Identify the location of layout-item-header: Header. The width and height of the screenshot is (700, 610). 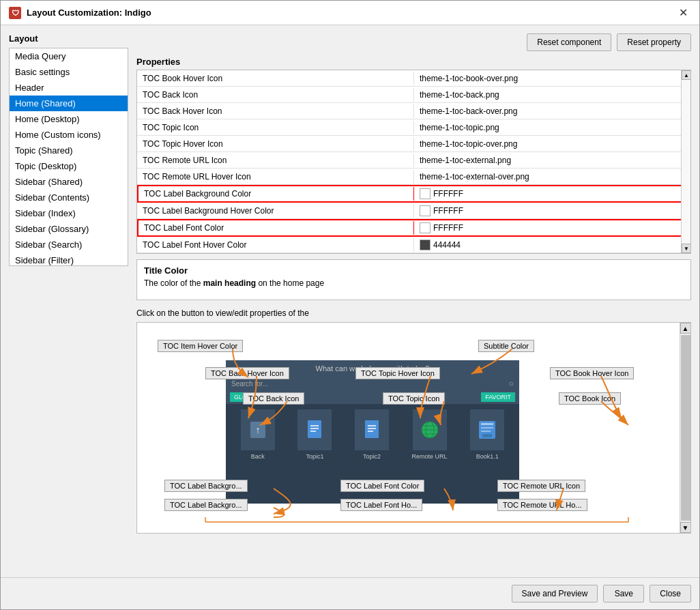
(68, 87).